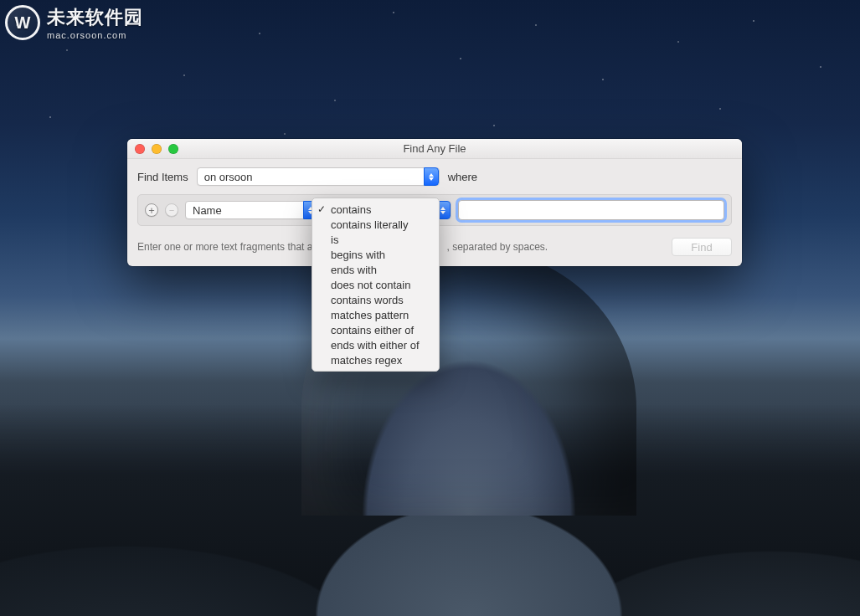 The height and width of the screenshot is (616, 860). I want to click on hint-after: , separated by spaces., so click(497, 247).